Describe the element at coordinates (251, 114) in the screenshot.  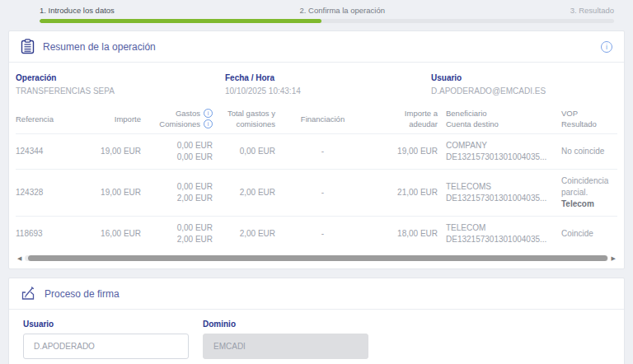
I see `col-total-label-l1: Total gastos y` at that location.